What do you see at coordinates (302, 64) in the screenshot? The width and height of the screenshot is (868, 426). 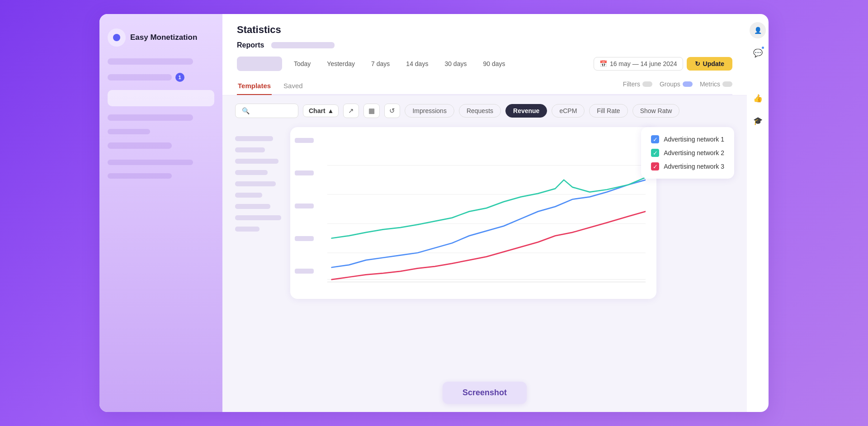 I see `filter-today: Today` at bounding box center [302, 64].